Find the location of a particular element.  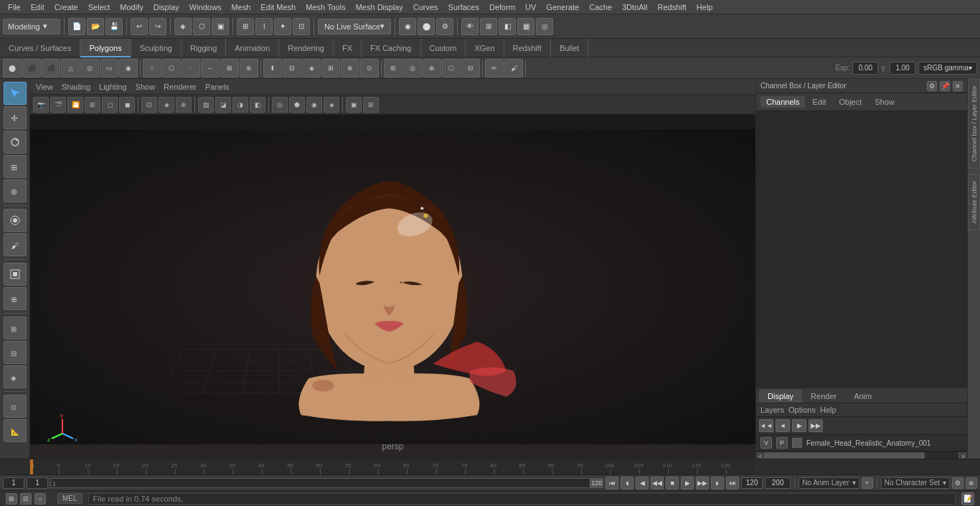

char-set-btn: ⚙ is located at coordinates (958, 483).